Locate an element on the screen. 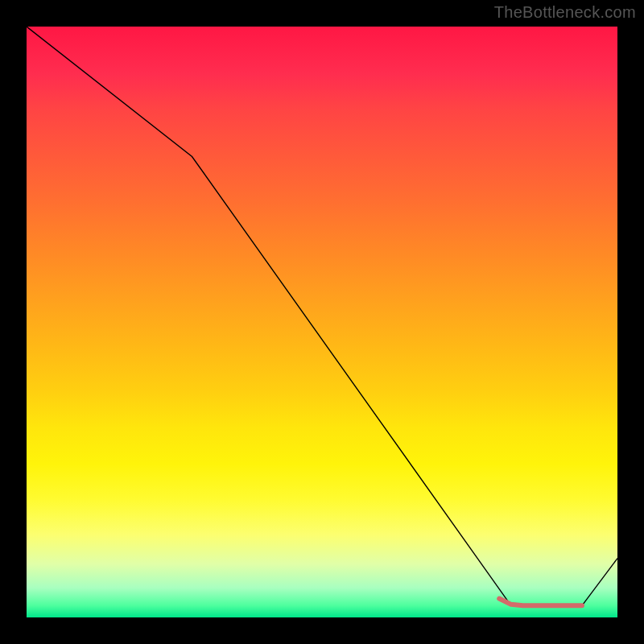 This screenshot has height=644, width=644. optimal-region-marker is located at coordinates (541, 602).